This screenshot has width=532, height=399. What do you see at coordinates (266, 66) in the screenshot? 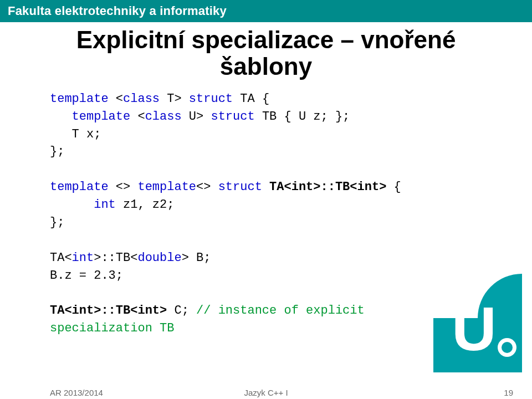
I see `title-line2: šablony` at bounding box center [266, 66].